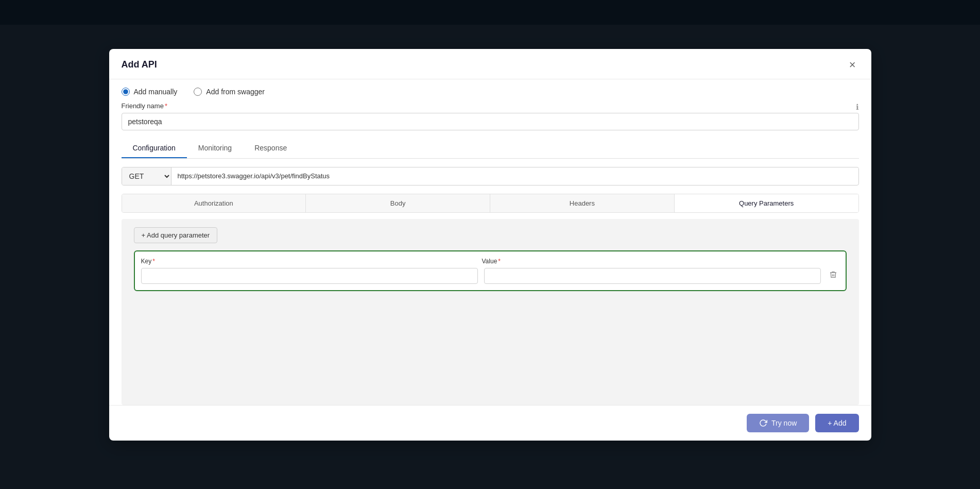 This screenshot has height=489, width=980. What do you see at coordinates (214, 203) in the screenshot?
I see `sub-tab-authorization: Authorization` at bounding box center [214, 203].